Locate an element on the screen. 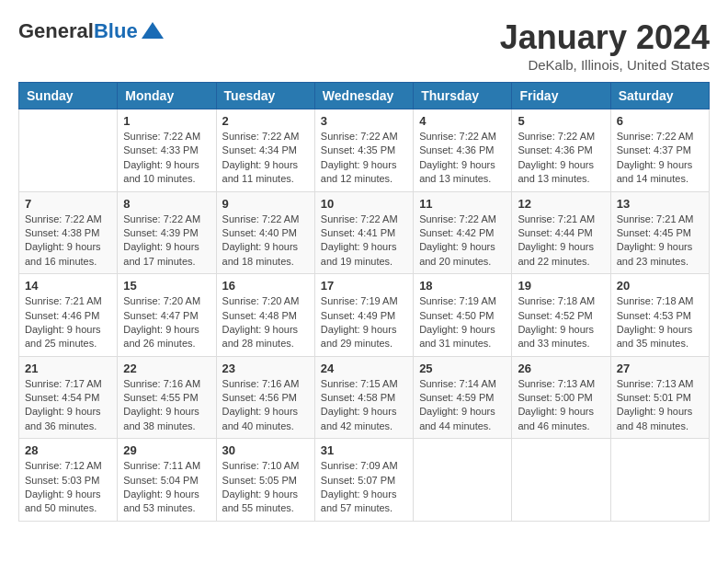 Image resolution: width=728 pixels, height=563 pixels. day-cell: 6Sunrise: 7:22 AM Sunset: 4:37 PM Daylig… is located at coordinates (660, 151).